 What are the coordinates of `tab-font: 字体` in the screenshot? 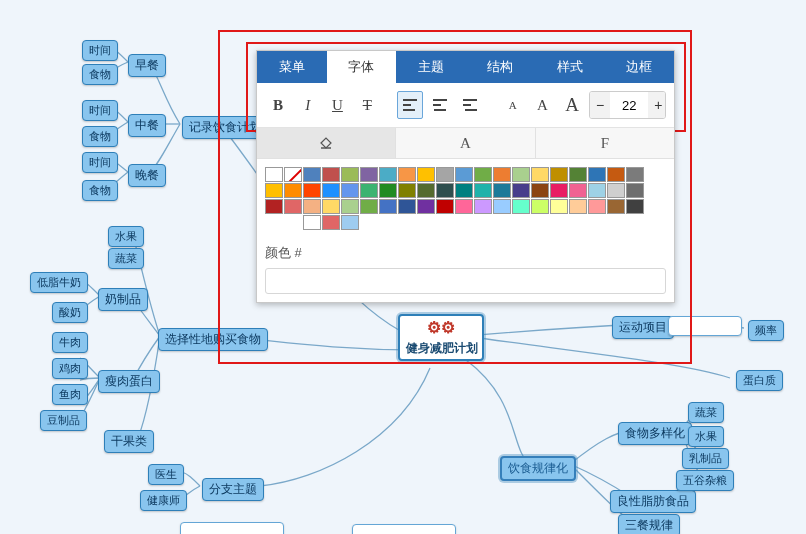 It's located at (362, 67).